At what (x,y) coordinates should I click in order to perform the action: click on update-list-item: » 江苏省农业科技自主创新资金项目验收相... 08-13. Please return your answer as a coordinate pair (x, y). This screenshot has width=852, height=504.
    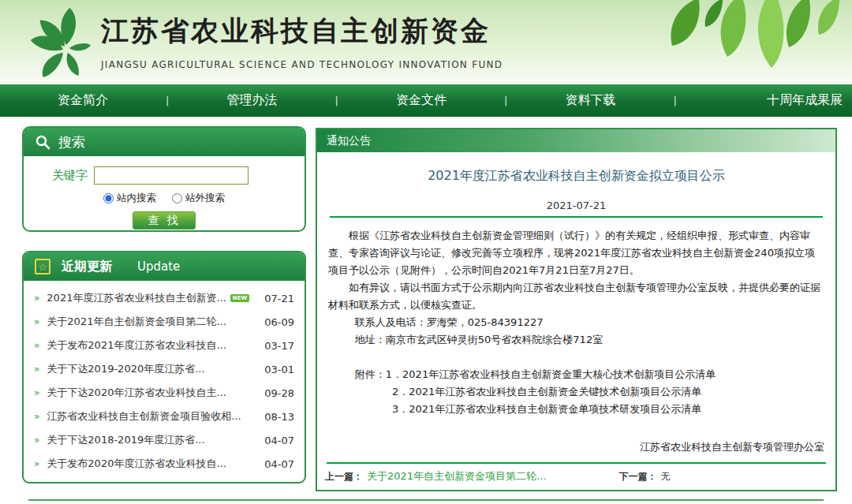
    Looking at the image, I should click on (164, 416).